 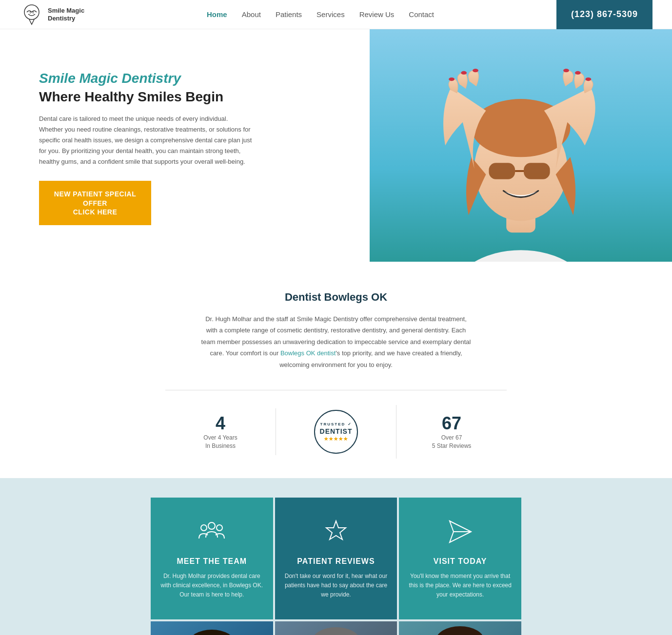 I want to click on main-nav: Home About Patients Services Review Us C…, so click(x=320, y=15).